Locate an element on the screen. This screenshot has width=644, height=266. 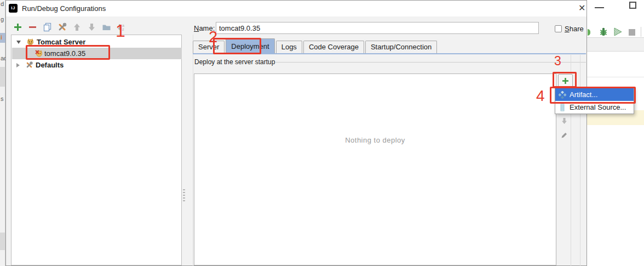
deploy-group-label: Deploy at the server startup is located at coordinates (234, 62).